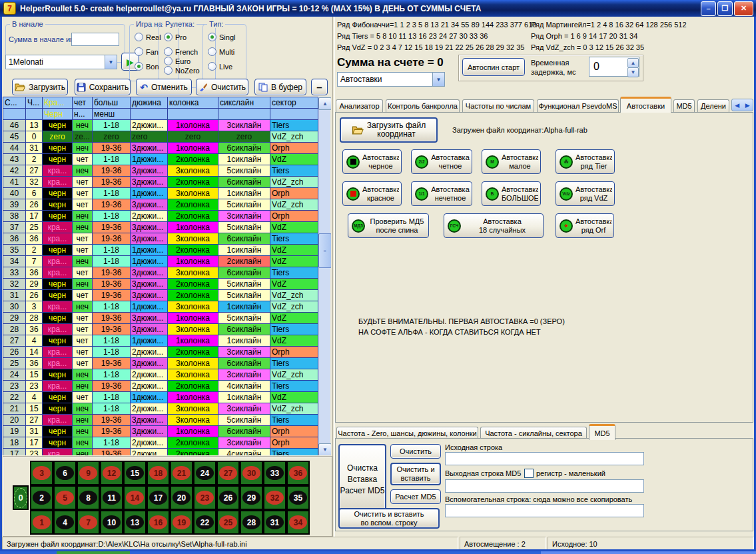 The height and width of the screenshot is (554, 756). Describe the element at coordinates (442, 161) in the screenshot. I see `autostake-button-Автоставка-четное: 2/2Автоставкачетное` at that location.